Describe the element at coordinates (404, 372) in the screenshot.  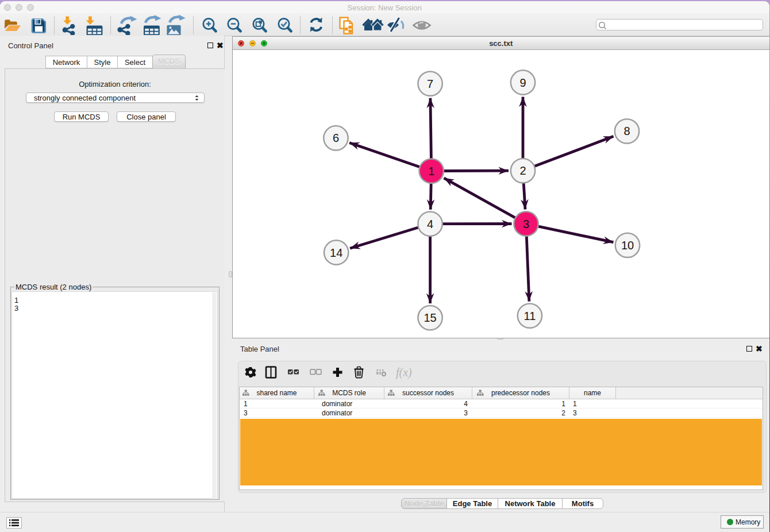
I see `svg-text: f(x)` at that location.